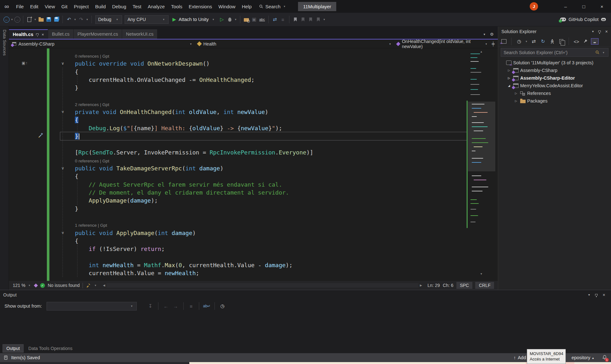  Describe the element at coordinates (534, 41) in the screenshot. I see `sync-with-active-document-button: ⇄` at that location.